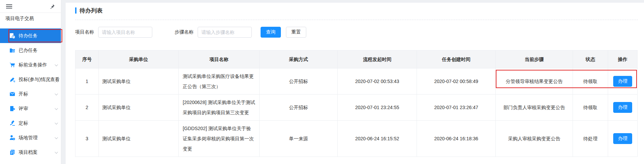  What do you see at coordinates (76, 11) in the screenshot?
I see `title-accent-bar` at bounding box center [76, 11].